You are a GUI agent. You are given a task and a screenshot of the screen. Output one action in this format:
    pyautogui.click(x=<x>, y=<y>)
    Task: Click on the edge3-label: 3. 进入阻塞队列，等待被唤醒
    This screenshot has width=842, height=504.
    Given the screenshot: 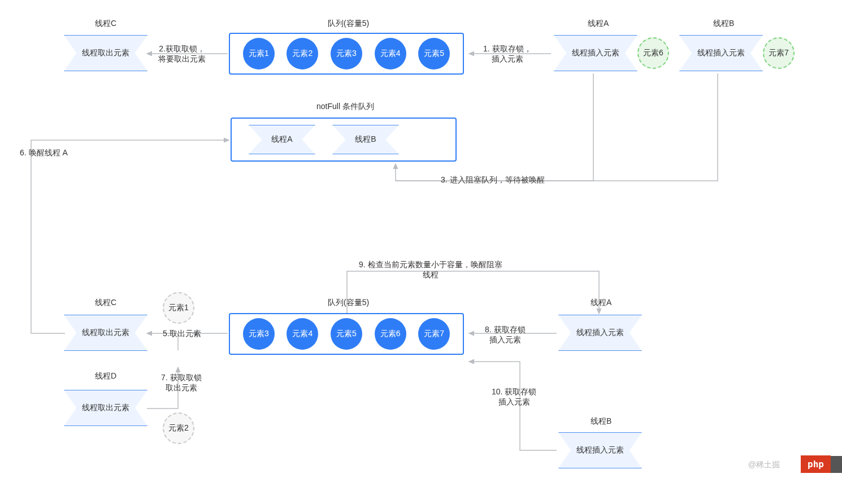 What is the action you would take?
    pyautogui.click(x=493, y=180)
    